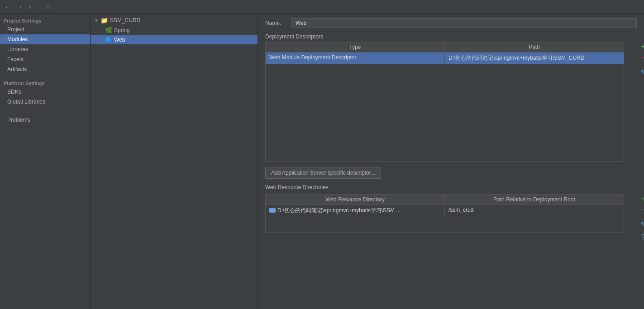 The height and width of the screenshot is (309, 644). I want to click on deployment-table-row: Web Module Deployment Descriptor D:\初心的代…, so click(444, 58).